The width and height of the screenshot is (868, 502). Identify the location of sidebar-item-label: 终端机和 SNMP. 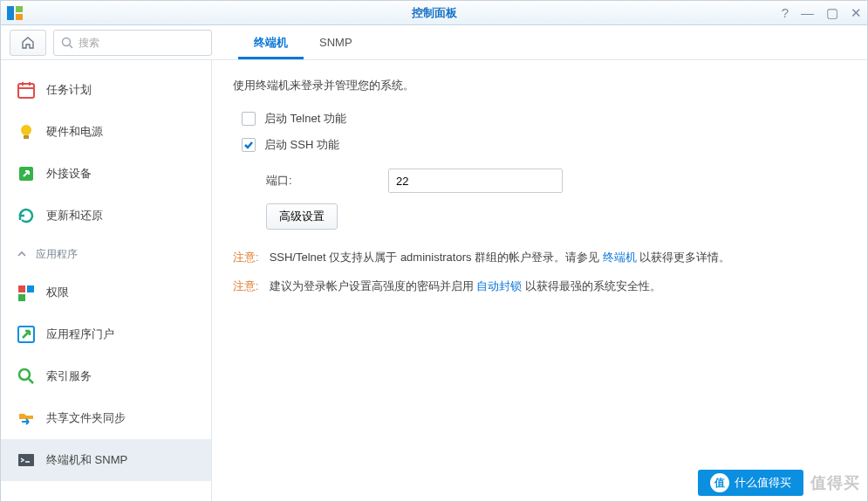
(87, 460).